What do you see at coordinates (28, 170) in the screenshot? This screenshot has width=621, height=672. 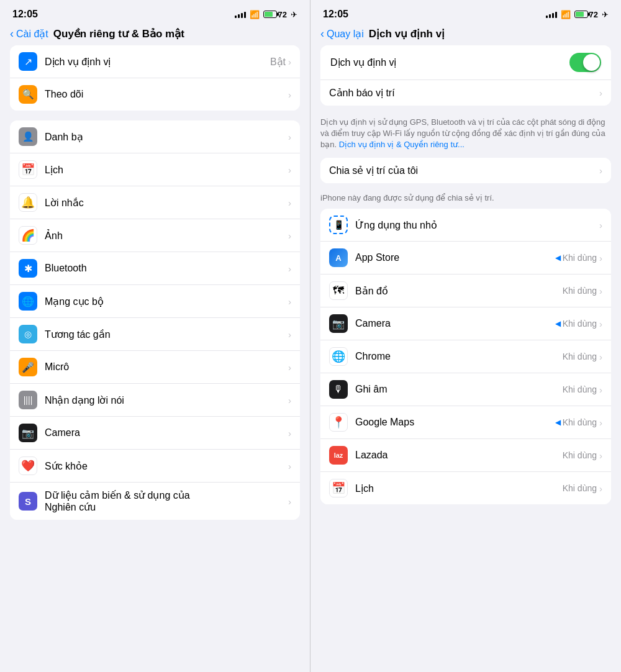 I see `calendar-icon: 📅` at bounding box center [28, 170].